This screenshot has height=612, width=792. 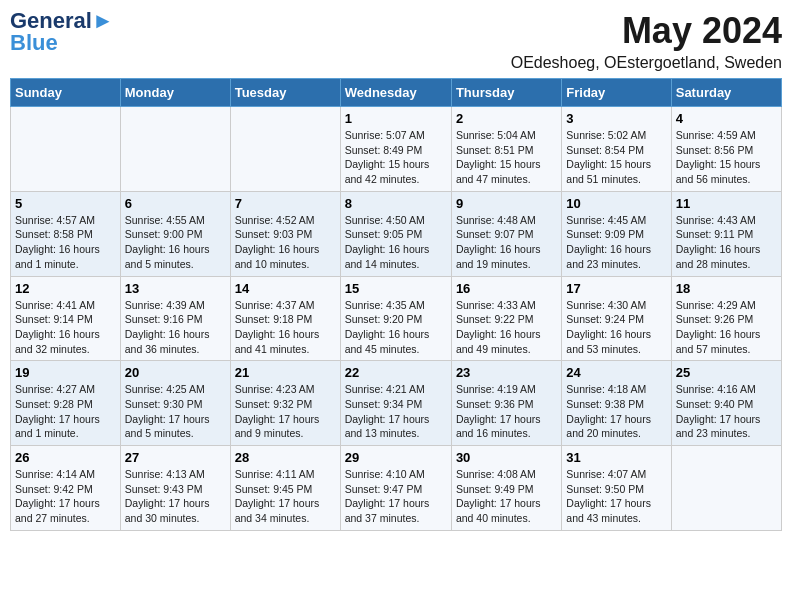 What do you see at coordinates (396, 488) in the screenshot?
I see `day-cell-29: 29Sunrise: 4:10 AM Sunset: 9:47 PM Dayli…` at bounding box center [396, 488].